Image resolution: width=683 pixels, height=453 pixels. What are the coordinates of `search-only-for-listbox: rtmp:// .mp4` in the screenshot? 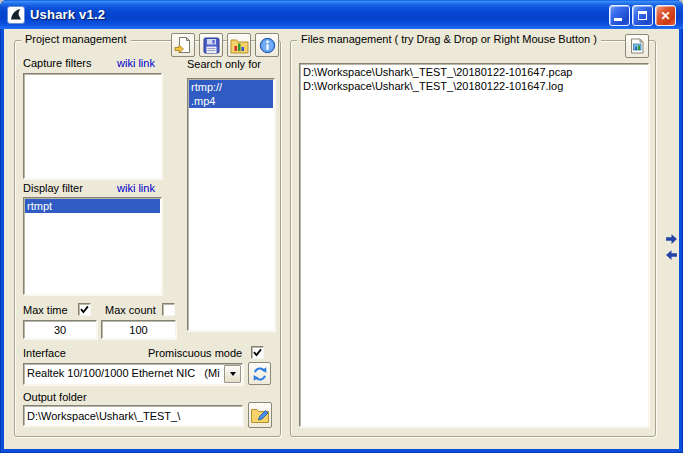 It's located at (231, 204).